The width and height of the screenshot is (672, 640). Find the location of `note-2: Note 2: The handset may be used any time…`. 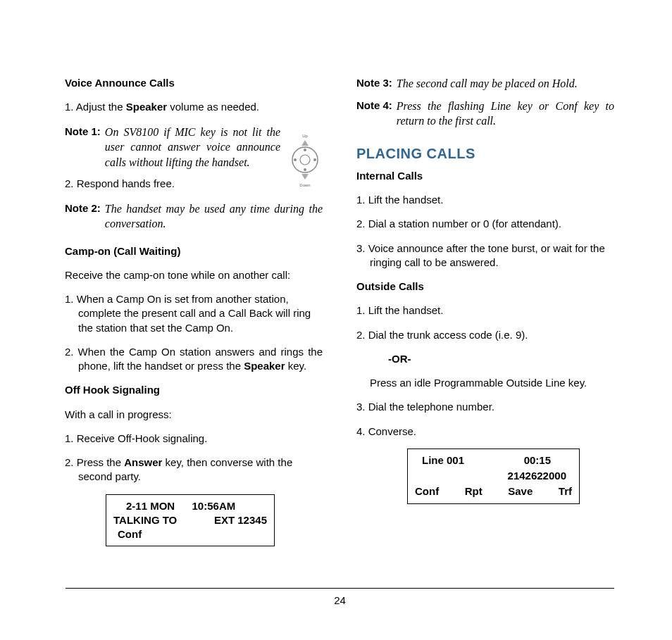

note-2: Note 2: The handset may be used any time… is located at coordinates (194, 217).